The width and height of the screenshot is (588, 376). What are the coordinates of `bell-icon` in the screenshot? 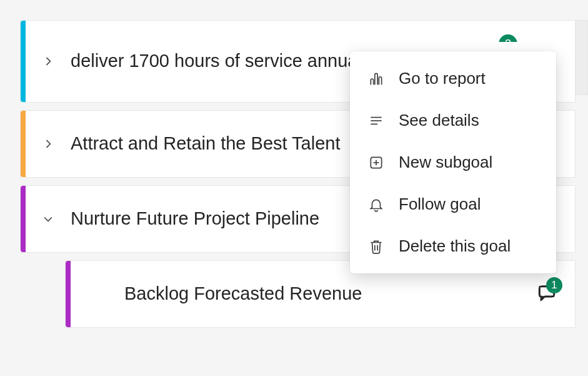 It's located at (376, 205).